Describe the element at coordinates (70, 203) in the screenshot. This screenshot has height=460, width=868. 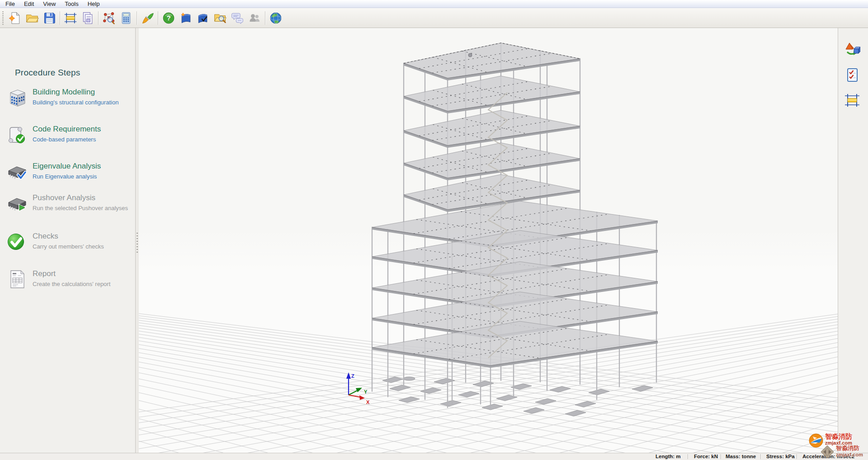
I see `step-pushover-analysis: Pushover Analysis Run the selected Pusho…` at that location.